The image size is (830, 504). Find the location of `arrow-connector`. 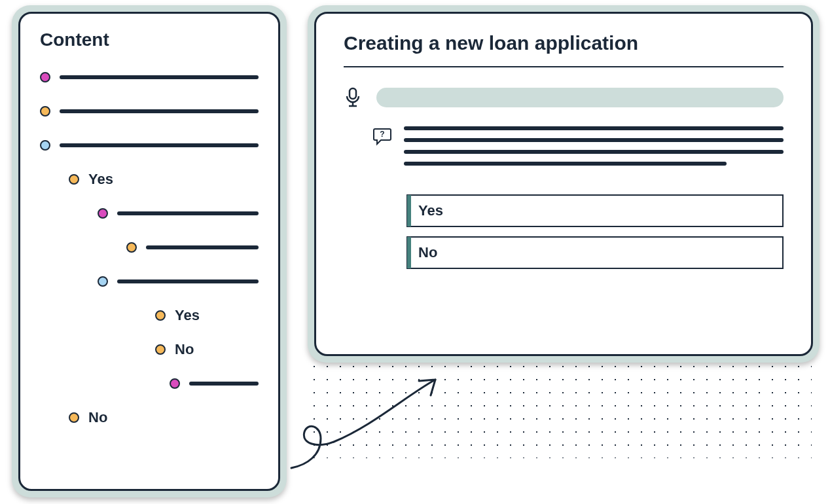

arrow-connector is located at coordinates (373, 422).